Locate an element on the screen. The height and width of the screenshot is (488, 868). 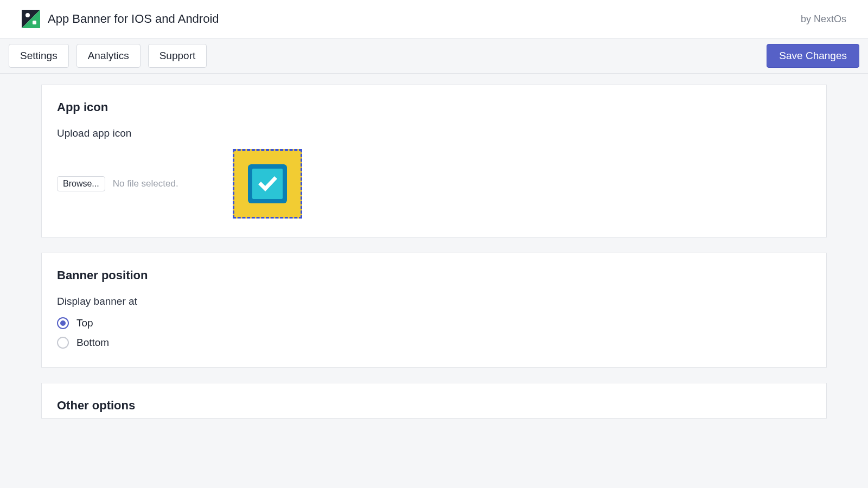
other-options-card-title: Other options is located at coordinates (434, 406).